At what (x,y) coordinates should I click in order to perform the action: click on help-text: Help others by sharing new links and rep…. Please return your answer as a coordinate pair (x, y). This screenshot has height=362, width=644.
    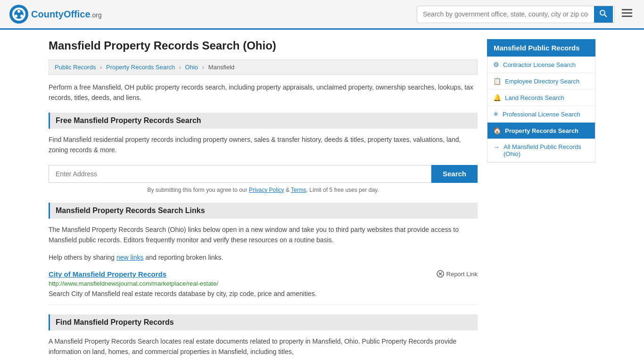
    Looking at the image, I should click on (263, 257).